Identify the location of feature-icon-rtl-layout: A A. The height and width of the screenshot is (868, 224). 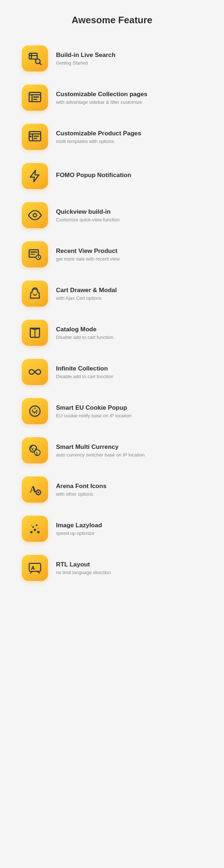
(35, 568).